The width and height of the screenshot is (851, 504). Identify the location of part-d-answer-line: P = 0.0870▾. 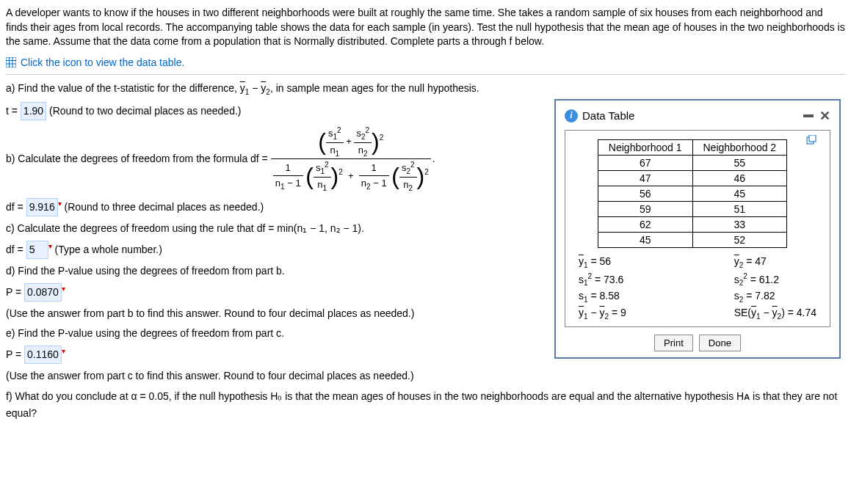
(278, 292).